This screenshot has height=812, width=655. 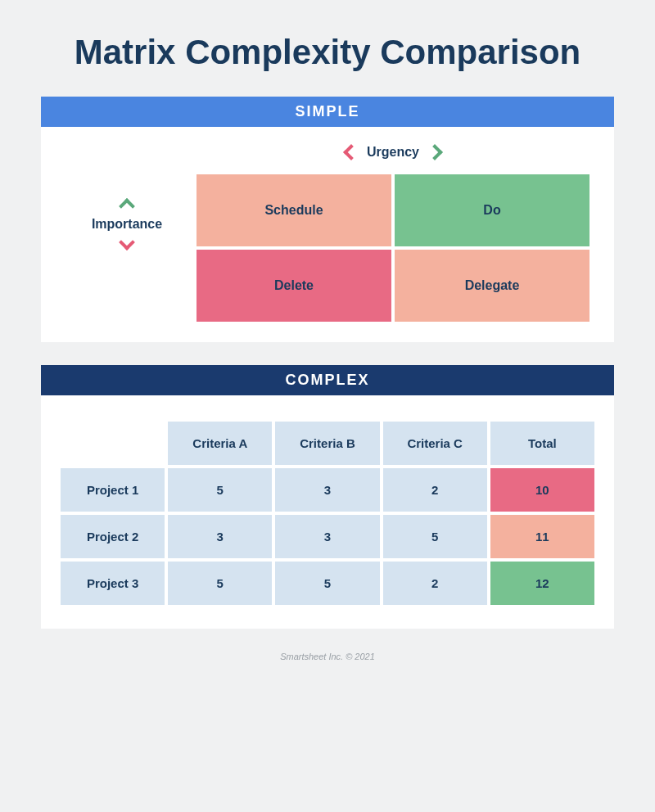 I want to click on row-label: Project 2, so click(x=113, y=537).